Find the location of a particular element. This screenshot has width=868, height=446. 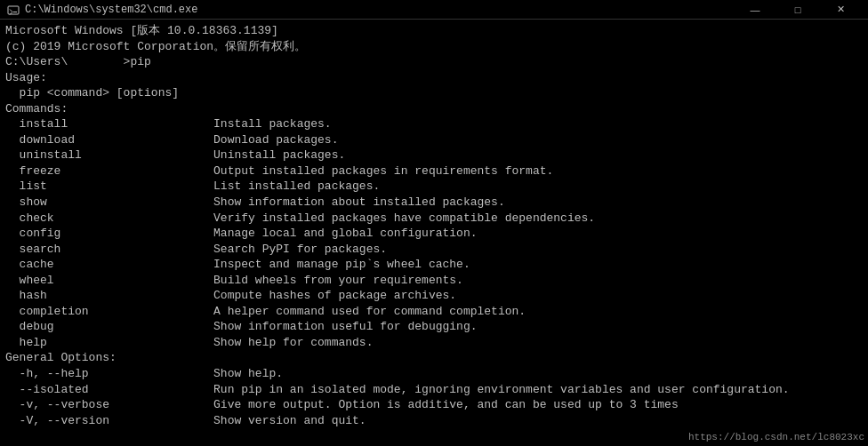

terminal-line: pip <command> [options] is located at coordinates (434, 93).